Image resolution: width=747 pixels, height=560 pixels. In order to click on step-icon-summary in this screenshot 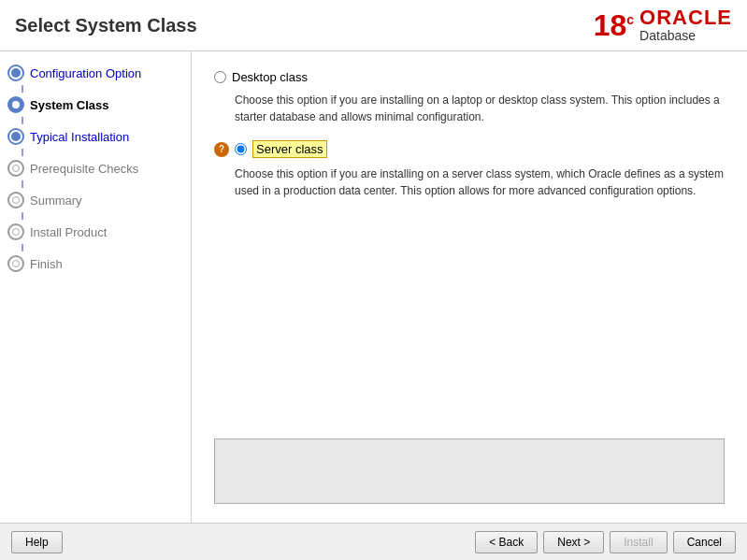, I will do `click(16, 200)`.